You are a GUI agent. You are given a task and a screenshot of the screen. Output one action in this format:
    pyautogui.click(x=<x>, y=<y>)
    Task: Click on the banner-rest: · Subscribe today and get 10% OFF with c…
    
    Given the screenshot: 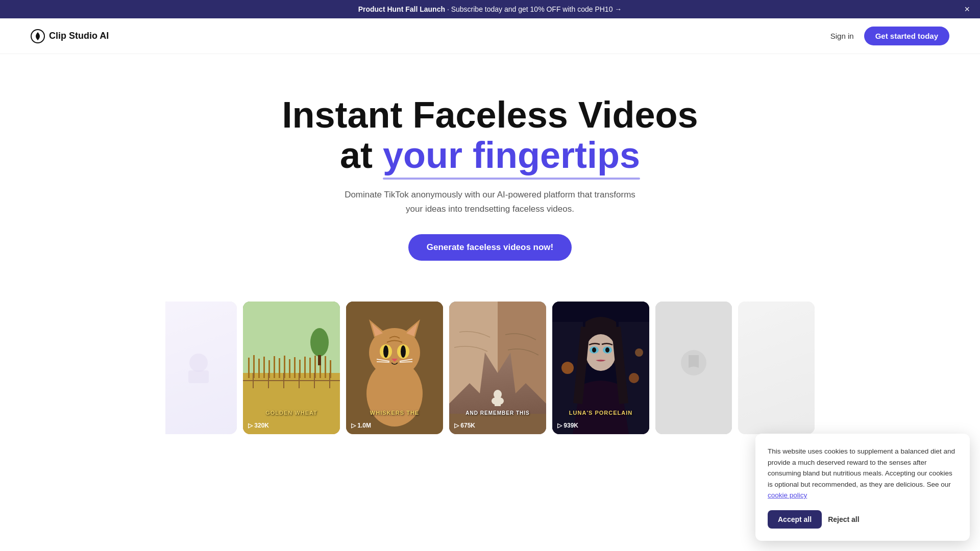 What is the action you would take?
    pyautogui.click(x=533, y=9)
    